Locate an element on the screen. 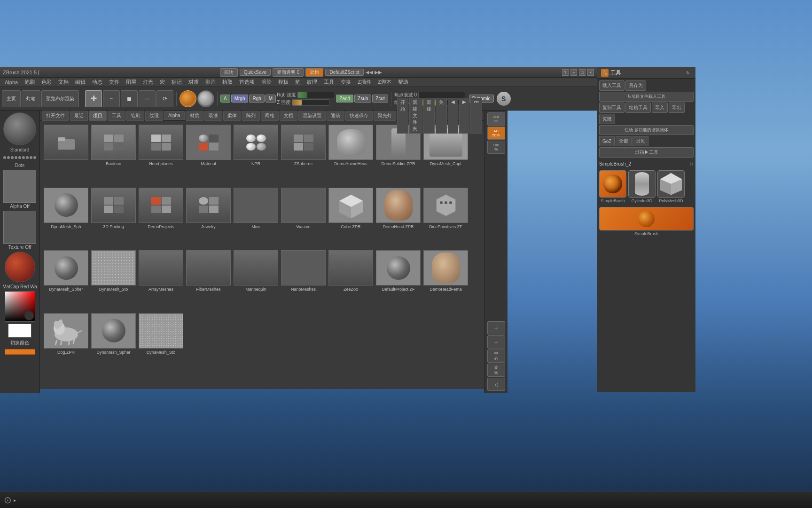  copy-tool-btn: 复制工具 is located at coordinates (612, 108).